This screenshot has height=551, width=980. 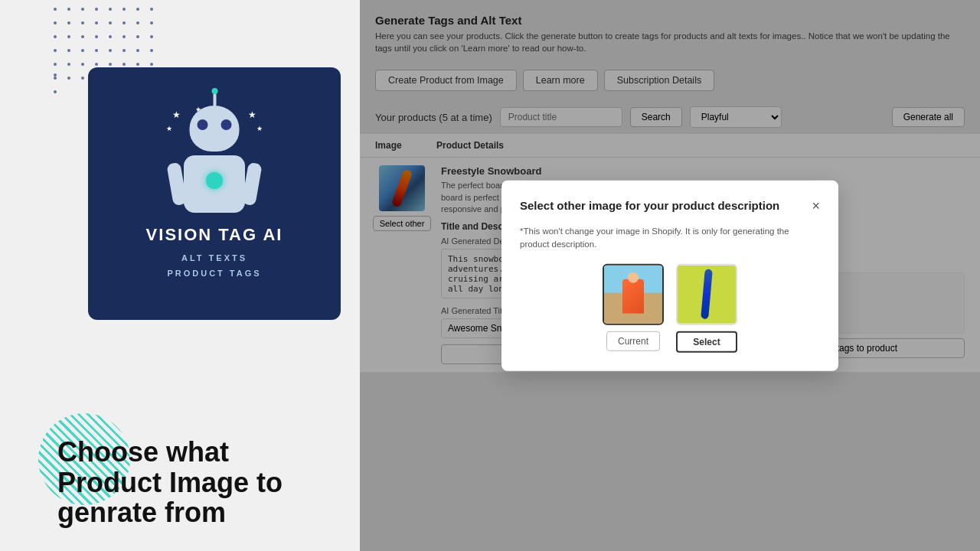 What do you see at coordinates (214, 194) in the screenshot?
I see `brand-card: ★ ★ ★ ★ ★ VISION TAG AI ALT TEXTS PRODUC…` at bounding box center [214, 194].